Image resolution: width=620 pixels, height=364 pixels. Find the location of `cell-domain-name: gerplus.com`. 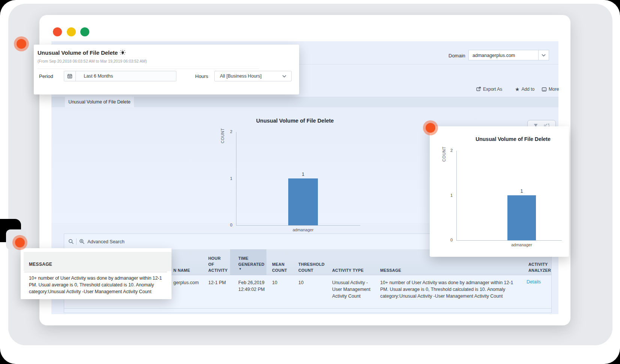

cell-domain-name: gerplus.com is located at coordinates (186, 283).